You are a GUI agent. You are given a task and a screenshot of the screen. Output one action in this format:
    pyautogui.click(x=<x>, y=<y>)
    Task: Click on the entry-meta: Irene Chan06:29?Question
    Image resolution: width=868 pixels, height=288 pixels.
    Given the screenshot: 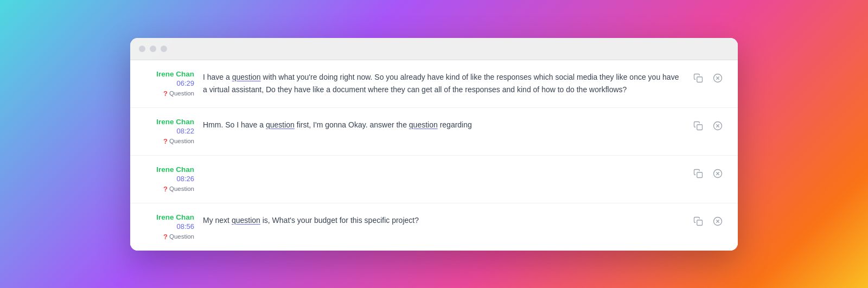 What is the action you would take?
    pyautogui.click(x=173, y=84)
    